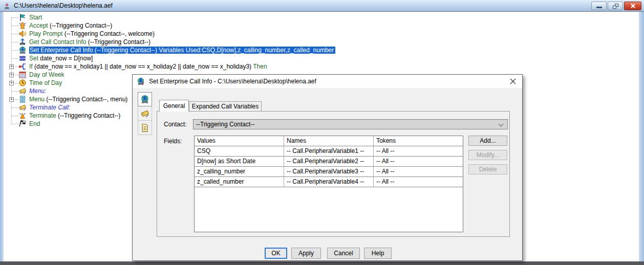 Image resolution: width=644 pixels, height=265 pixels. Describe the element at coordinates (34, 75) in the screenshot. I see `tree-item-day-of-week: Day of Week` at that location.